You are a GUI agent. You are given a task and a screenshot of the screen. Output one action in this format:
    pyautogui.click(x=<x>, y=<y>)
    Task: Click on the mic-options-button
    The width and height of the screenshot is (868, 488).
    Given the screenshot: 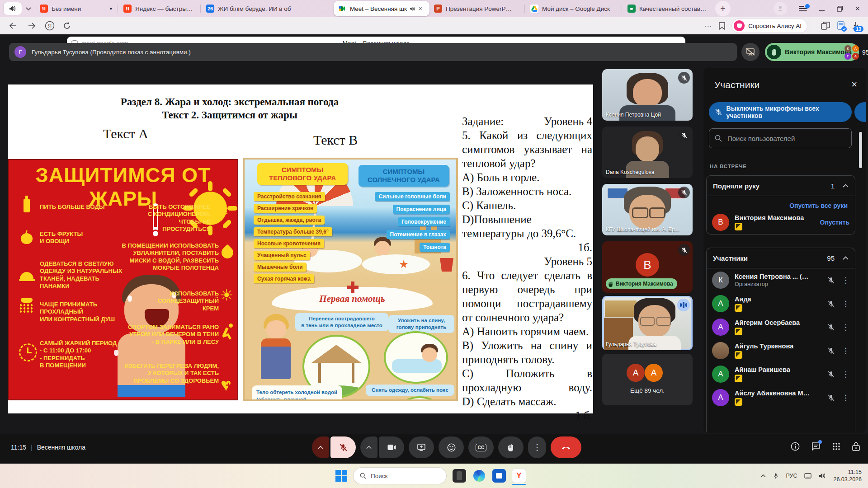 What is the action you would take?
    pyautogui.click(x=321, y=447)
    